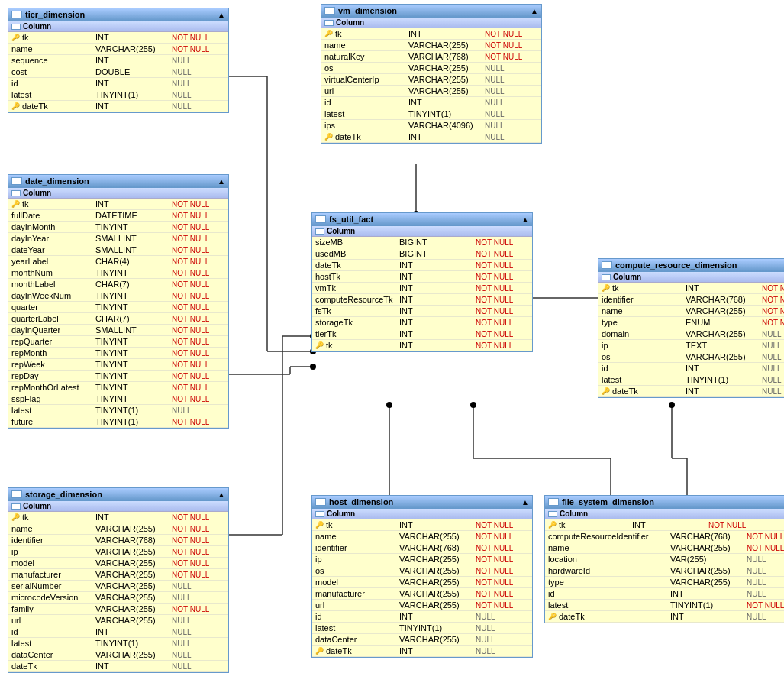  What do you see at coordinates (118, 597) in the screenshot?
I see `table-row: microcodeVersion VARCHAR(255) NULL` at bounding box center [118, 597].